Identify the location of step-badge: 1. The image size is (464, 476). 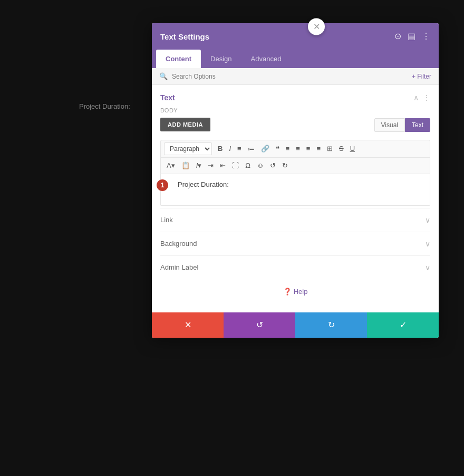
(162, 185).